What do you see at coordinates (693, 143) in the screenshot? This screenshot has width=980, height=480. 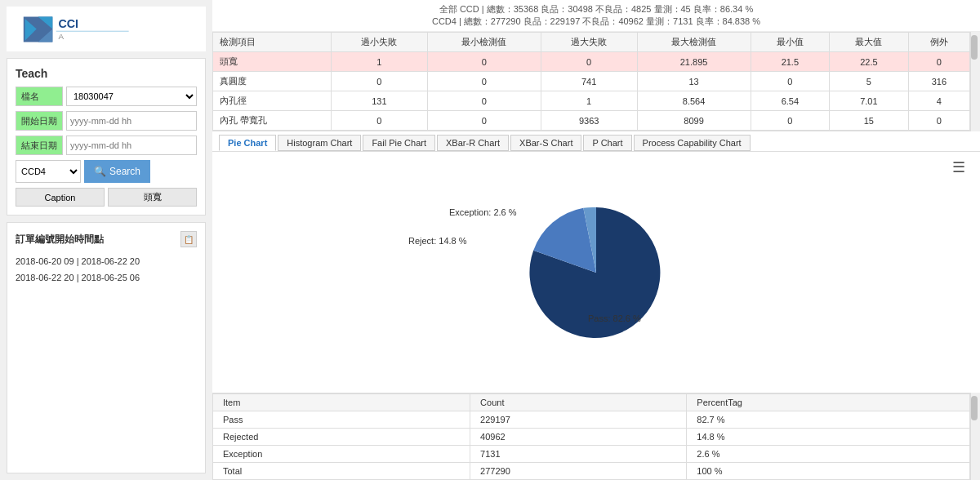 I see `chart-tab-process-capability-chart: Process Capability Chart` at bounding box center [693, 143].